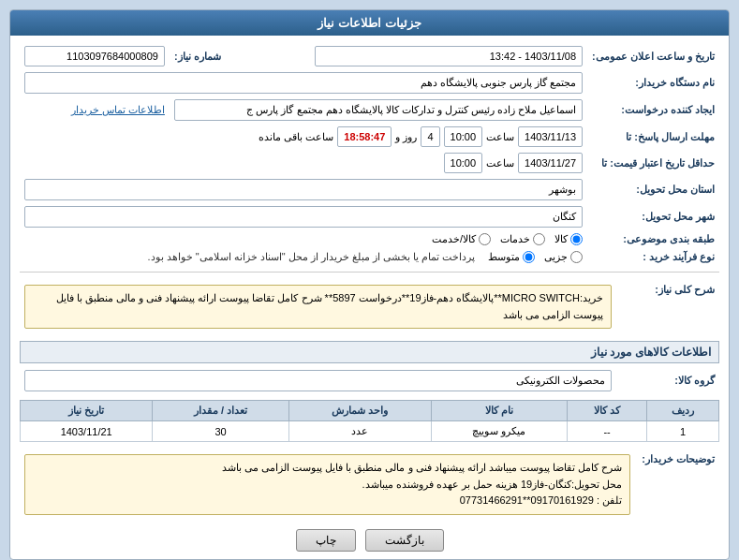 The height and width of the screenshot is (560, 739). I want to click on jadval-value-cell: 1403/11/27 ساعت 10:00, so click(303, 163).